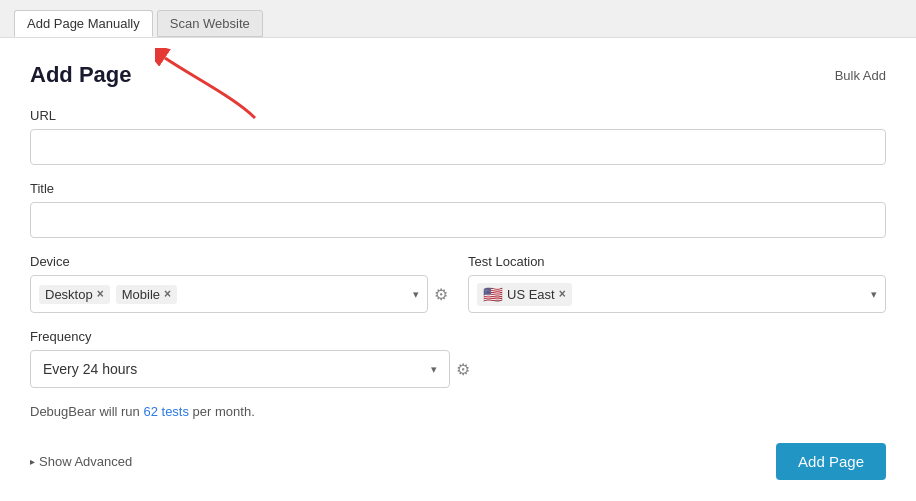 The height and width of the screenshot is (501, 916). Describe the element at coordinates (240, 369) in the screenshot. I see `frequency-select: Every 24 hours ▾` at that location.